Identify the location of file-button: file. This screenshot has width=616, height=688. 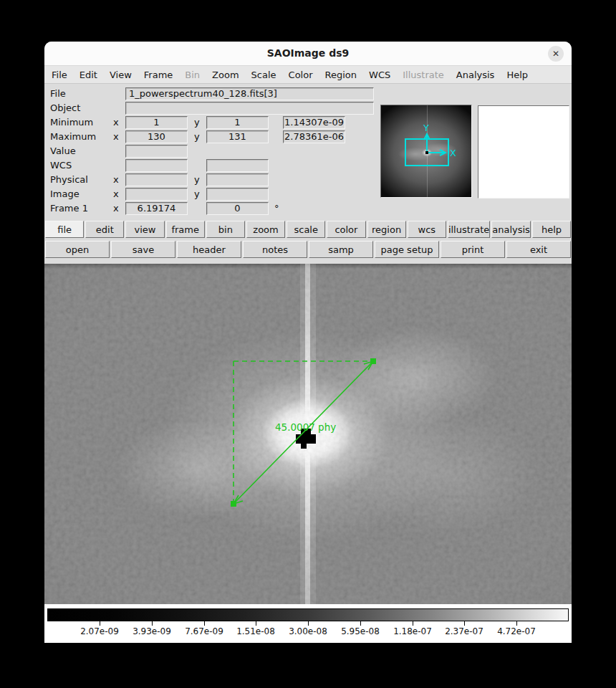
(64, 229).